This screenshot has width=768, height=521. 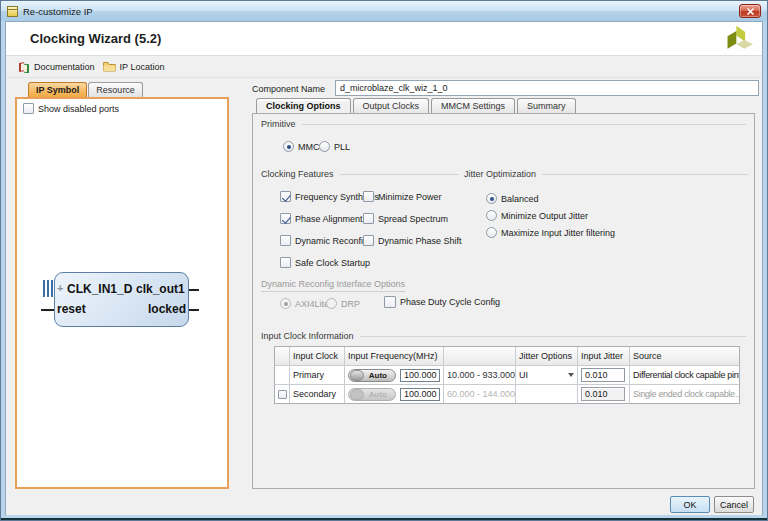 I want to click on secondary-input-jitter-cell: 0.010, so click(x=604, y=394).